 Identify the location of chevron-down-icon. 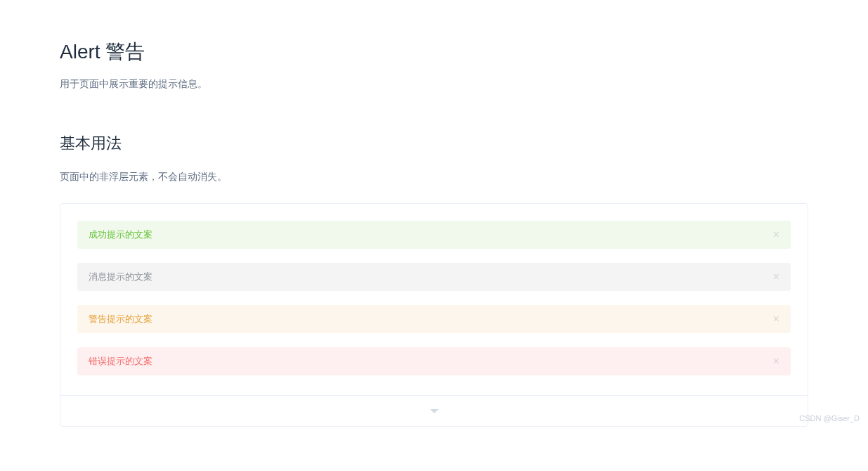
(434, 411).